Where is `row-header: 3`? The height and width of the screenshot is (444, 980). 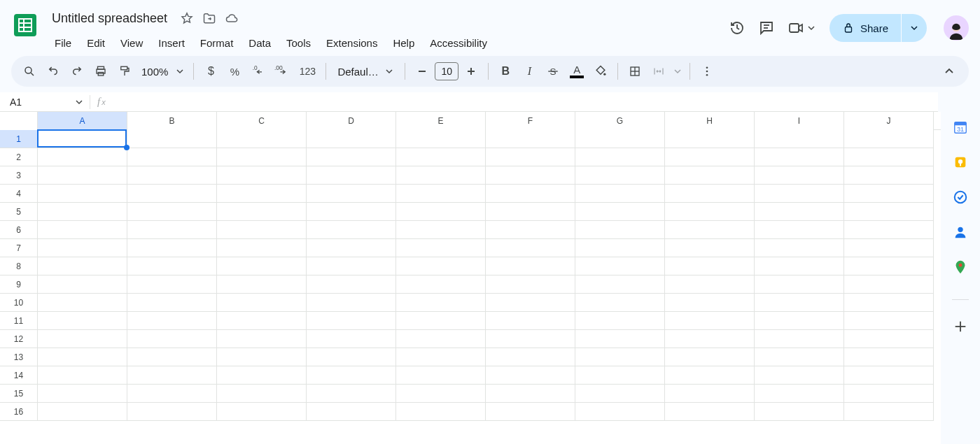
row-header: 3 is located at coordinates (19, 176).